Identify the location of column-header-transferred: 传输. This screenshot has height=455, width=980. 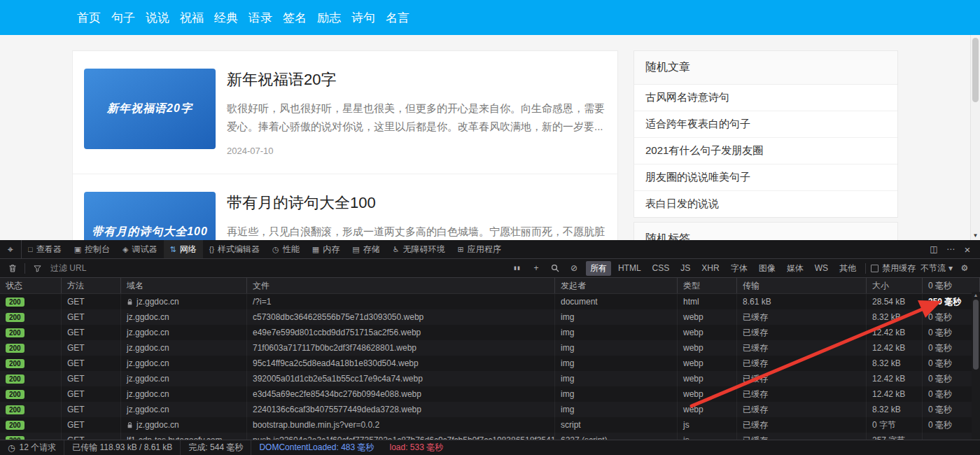
(802, 286).